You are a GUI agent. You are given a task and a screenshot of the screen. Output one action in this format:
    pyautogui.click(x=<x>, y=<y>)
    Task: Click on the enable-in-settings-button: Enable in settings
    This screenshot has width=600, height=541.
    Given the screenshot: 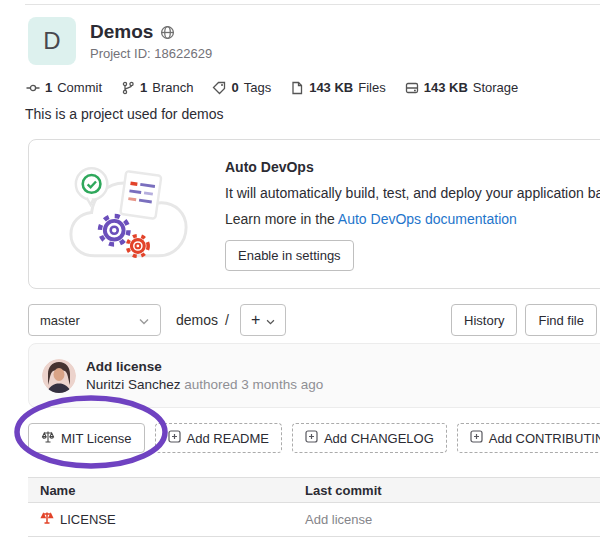 What is the action you would take?
    pyautogui.click(x=290, y=256)
    